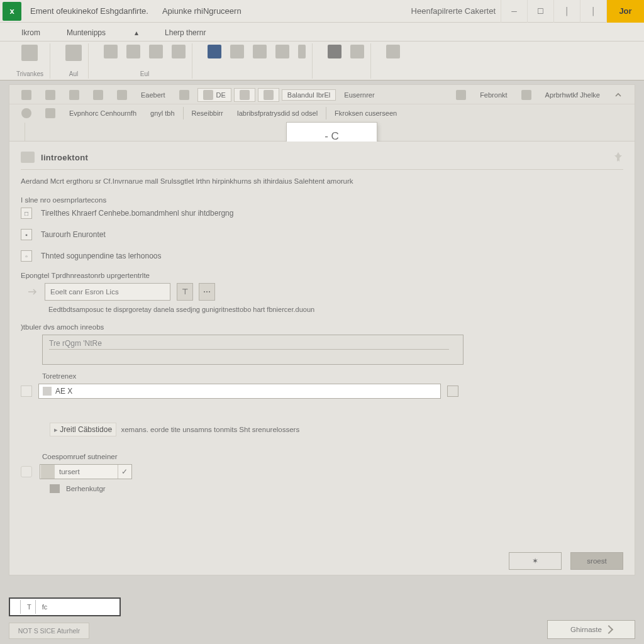 The height and width of the screenshot is (644, 644). I want to click on tb-text: Evpnhorc Cenhournfh, so click(103, 113).